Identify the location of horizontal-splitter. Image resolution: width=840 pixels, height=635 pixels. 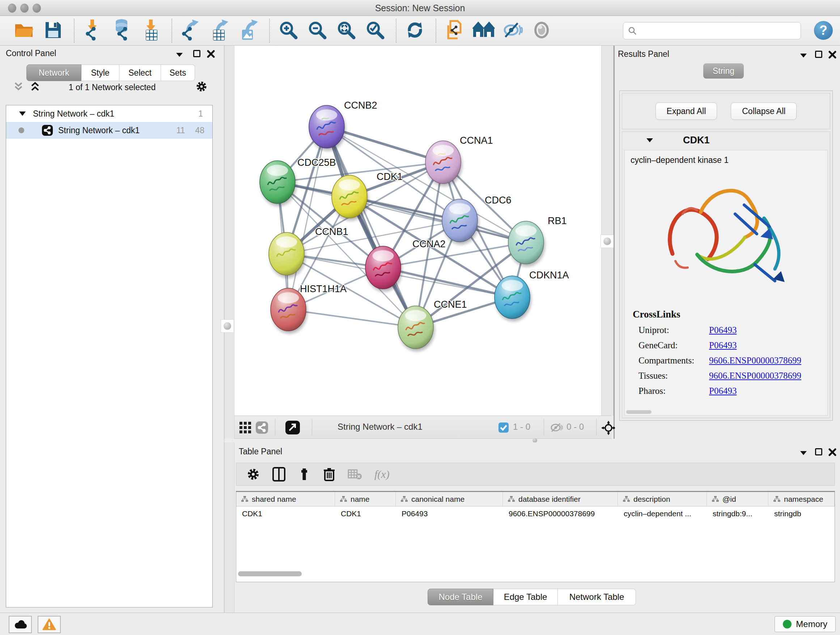
(532, 441).